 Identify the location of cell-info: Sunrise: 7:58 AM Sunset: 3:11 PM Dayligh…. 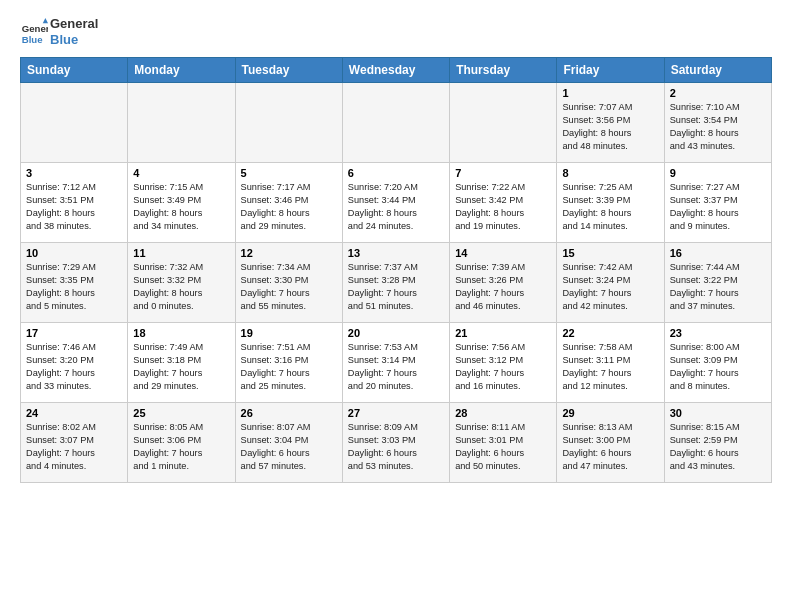
(610, 367).